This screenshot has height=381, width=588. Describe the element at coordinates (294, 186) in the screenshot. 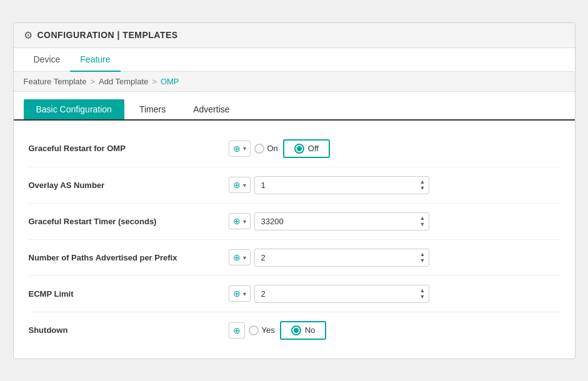

I see `row-overlay-as-number: Overlay AS Number ⊕ ▾ ▲ ▼` at that location.